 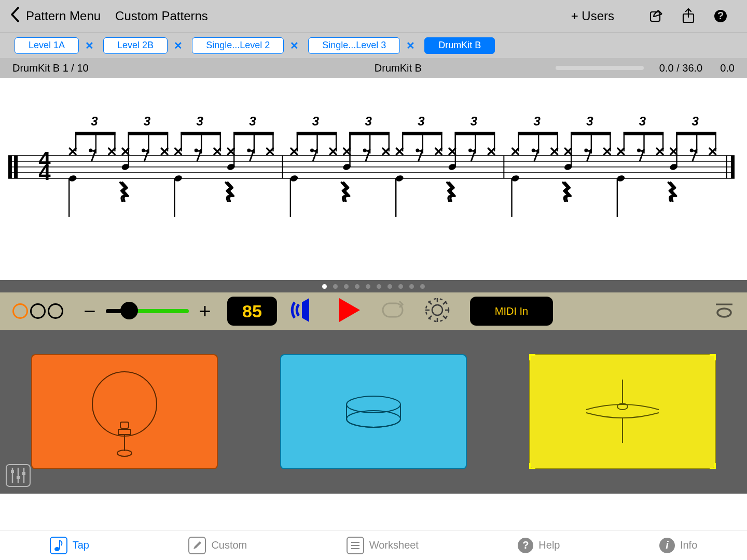 I want to click on bottom-tab-tap: Tap, so click(x=70, y=545).